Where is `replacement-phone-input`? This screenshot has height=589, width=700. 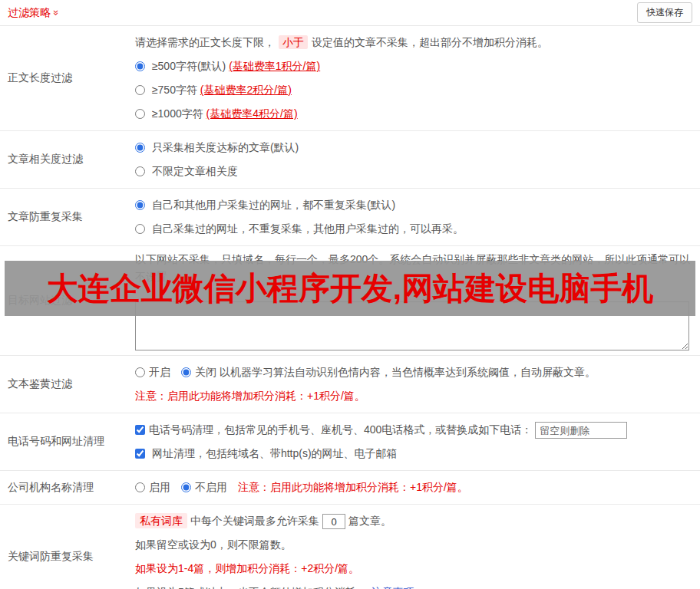 replacement-phone-input is located at coordinates (581, 430).